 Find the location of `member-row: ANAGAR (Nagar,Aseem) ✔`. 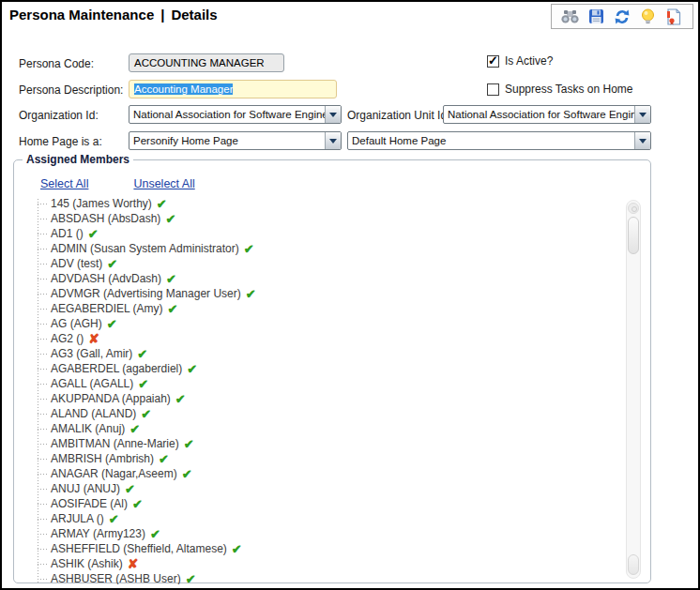

member-row: ANAGAR (Nagar,Aseem) ✔ is located at coordinates (326, 474).